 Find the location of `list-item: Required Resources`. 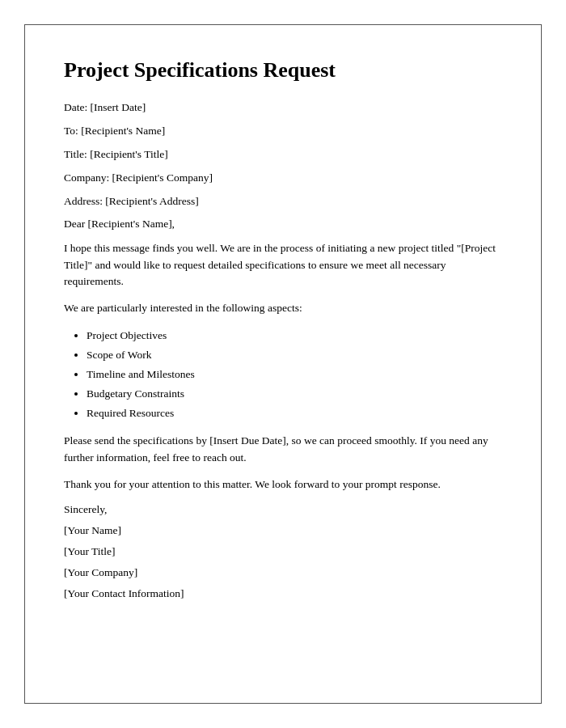

list-item: Required Resources is located at coordinates (294, 414).